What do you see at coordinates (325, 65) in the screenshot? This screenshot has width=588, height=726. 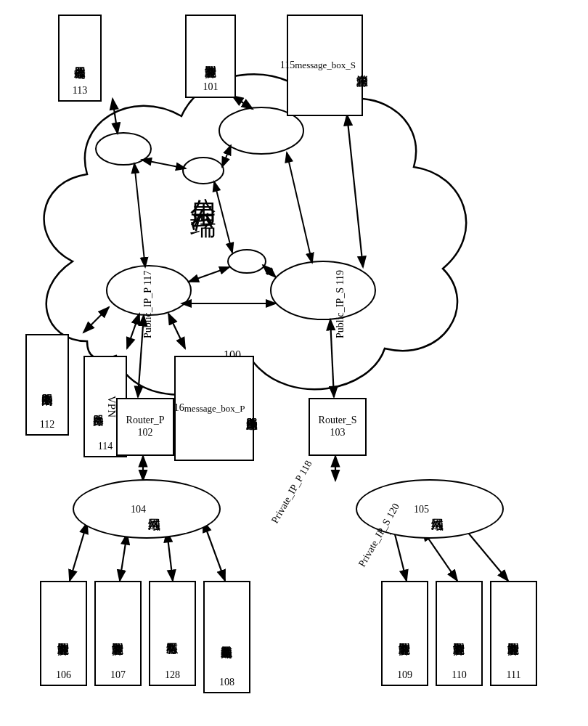 I see `box-client-msgbox: 客户端消息盒 message_box_S 115` at bounding box center [325, 65].